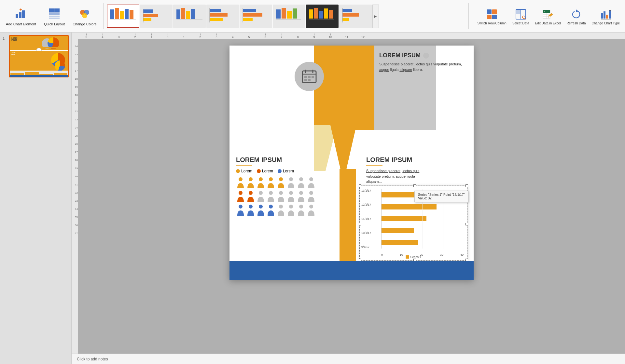 The height and width of the screenshot is (364, 625). Describe the element at coordinates (249, 36) in the screenshot. I see `ruler-mark: 5` at that location.